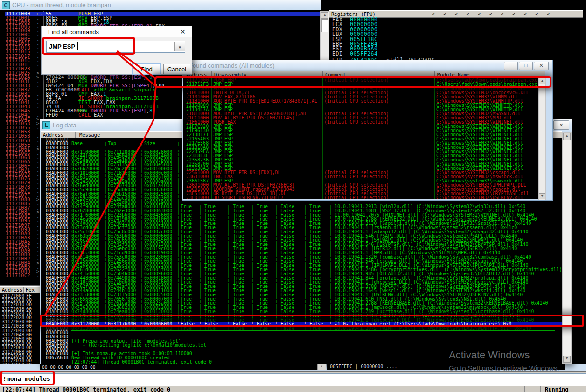  What do you see at coordinates (456, 35) in the screenshot?
I see `registers-pane: Registers (FPU) < < < < < < < < < < < EA…` at bounding box center [456, 35].